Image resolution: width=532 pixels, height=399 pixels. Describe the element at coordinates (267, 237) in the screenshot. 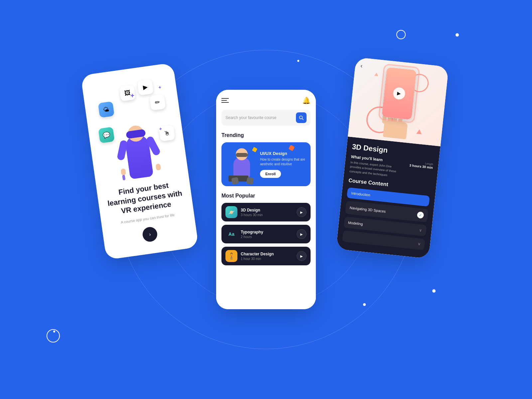

I see `course-duration-typography: 2 hours` at that location.